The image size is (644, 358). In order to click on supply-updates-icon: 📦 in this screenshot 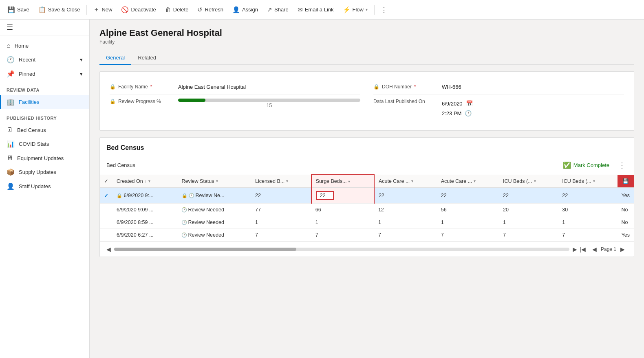, I will do `click(11, 172)`.